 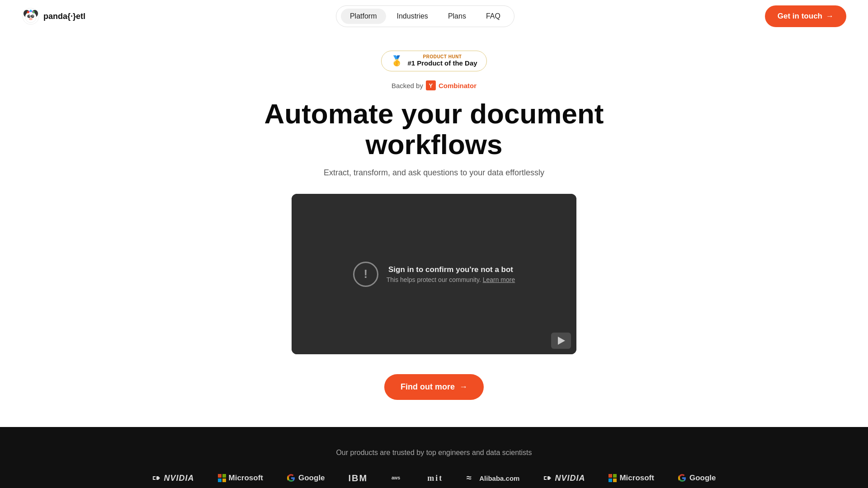 What do you see at coordinates (425, 16) in the screenshot?
I see `nav-links: Platform Industries Plans FAQ` at bounding box center [425, 16].